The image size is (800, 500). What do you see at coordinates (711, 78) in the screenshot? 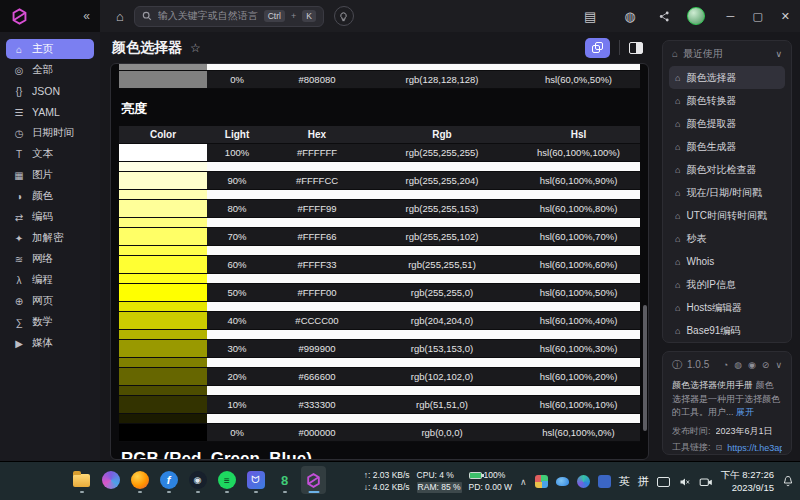
I see `recent-item-label: 颜色选择器` at bounding box center [711, 78].